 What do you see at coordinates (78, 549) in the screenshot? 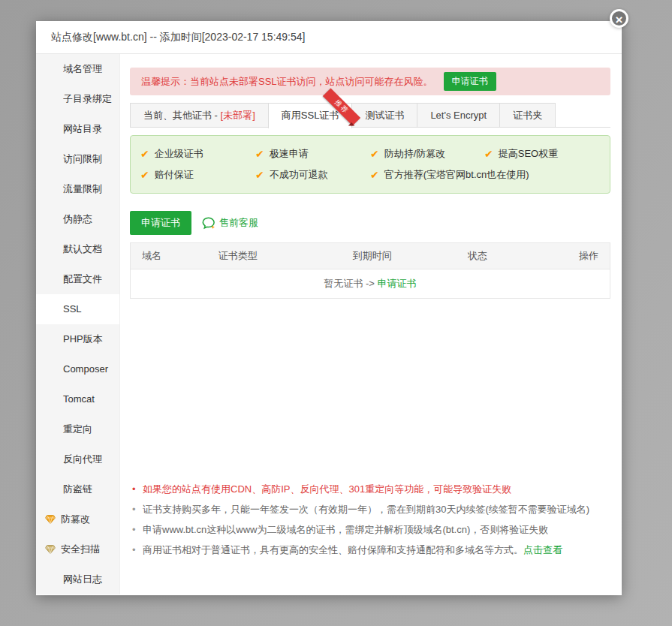
I see `sidebar-item-security-scan: 安全扫描` at bounding box center [78, 549].